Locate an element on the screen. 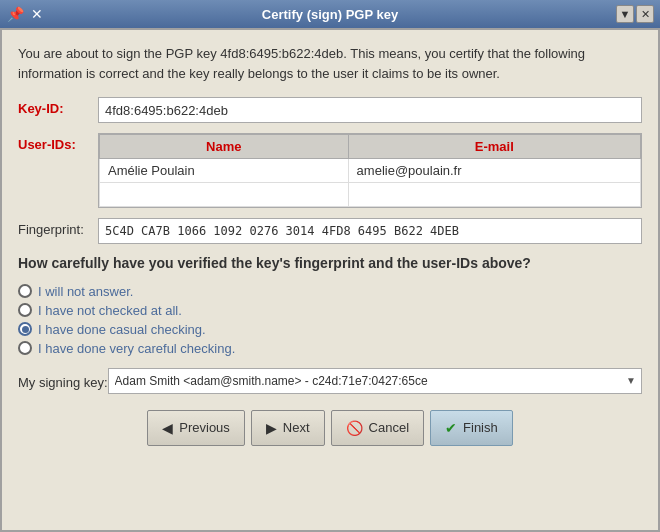 This screenshot has height=532, width=660. radio-group: I will not answer. I have not checked at… is located at coordinates (330, 320).